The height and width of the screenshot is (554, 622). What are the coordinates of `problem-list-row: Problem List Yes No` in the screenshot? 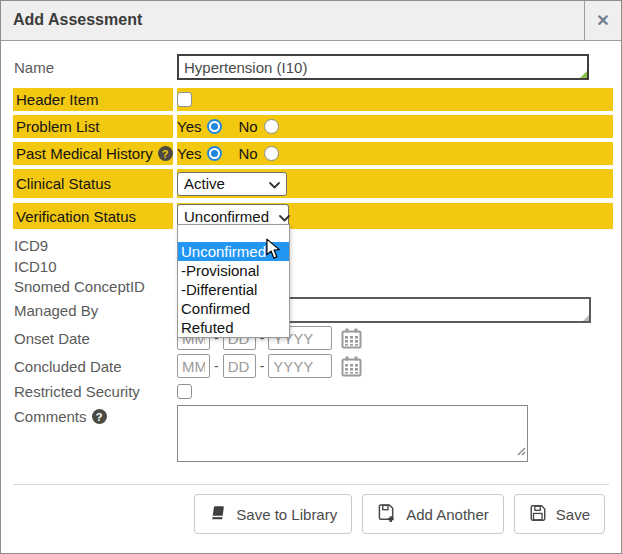 It's located at (313, 126).